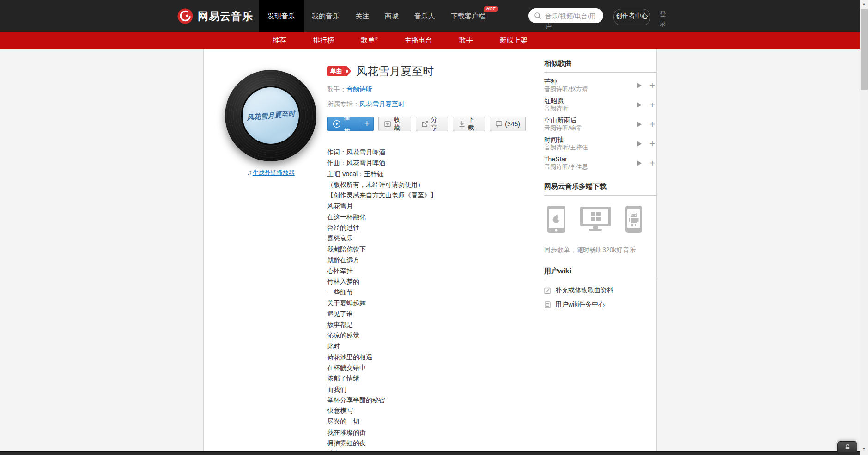  I want to click on similar-song-name: 芒种, so click(581, 81).